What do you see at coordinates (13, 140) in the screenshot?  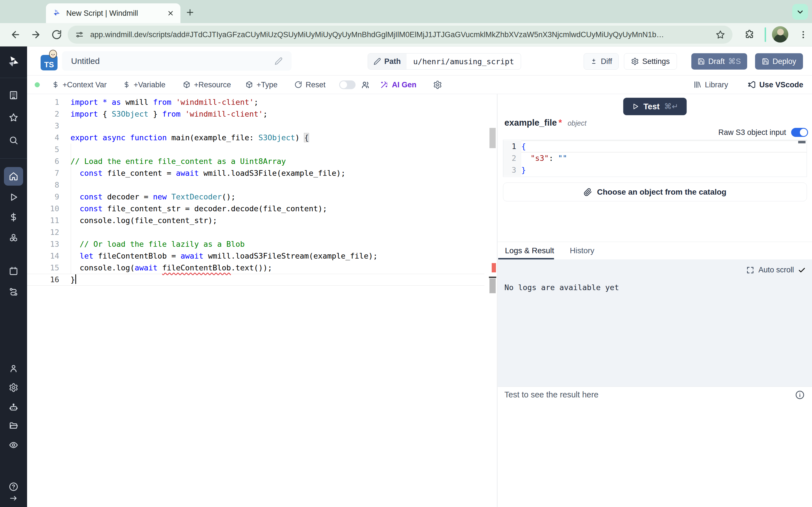 I see `sidebar-item-search` at bounding box center [13, 140].